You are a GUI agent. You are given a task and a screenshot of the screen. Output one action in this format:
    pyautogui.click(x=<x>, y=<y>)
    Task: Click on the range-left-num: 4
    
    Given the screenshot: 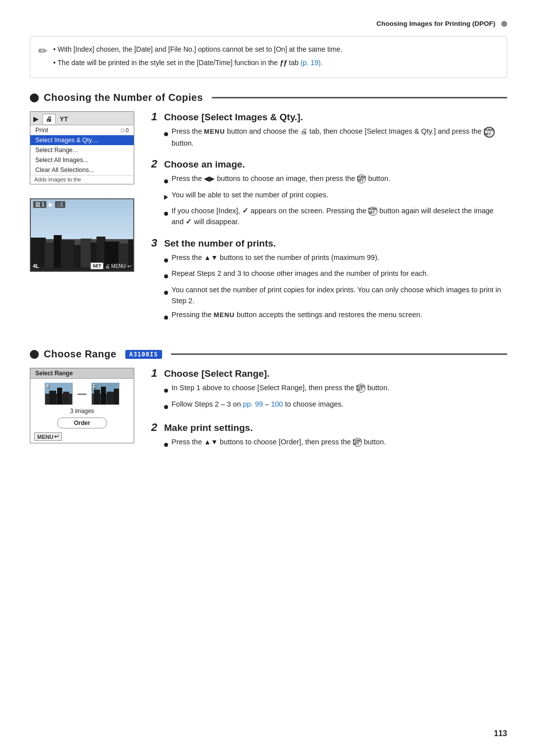 What is the action you would take?
    pyautogui.click(x=48, y=387)
    